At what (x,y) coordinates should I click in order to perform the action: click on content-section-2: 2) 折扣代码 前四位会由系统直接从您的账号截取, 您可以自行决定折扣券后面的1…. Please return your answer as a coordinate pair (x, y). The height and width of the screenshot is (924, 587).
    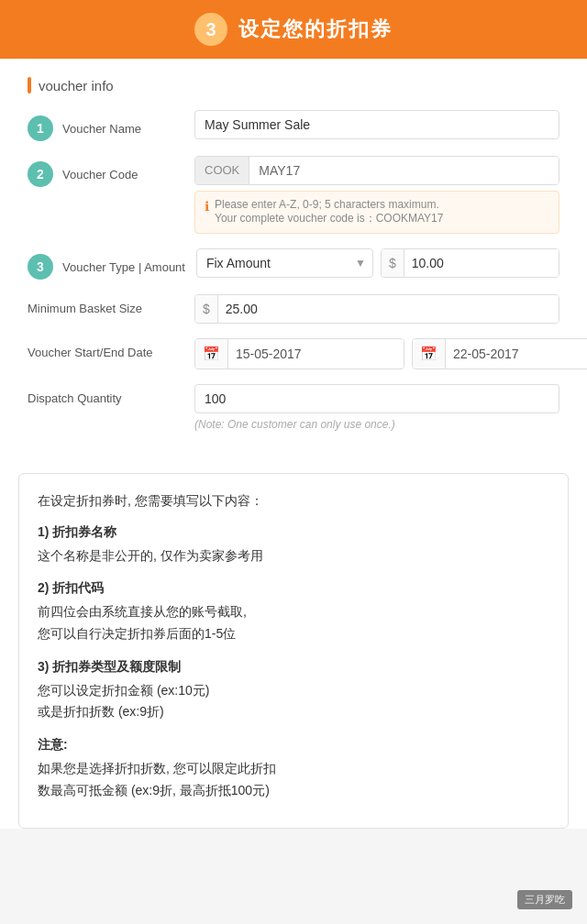
    Looking at the image, I should click on (294, 610).